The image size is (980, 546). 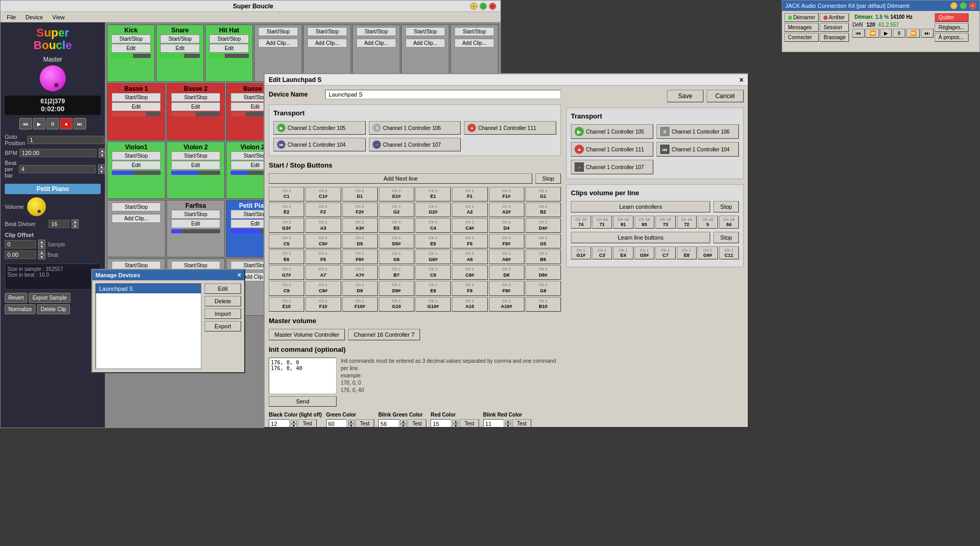 I want to click on manage-devices-close: ×, so click(x=239, y=275).